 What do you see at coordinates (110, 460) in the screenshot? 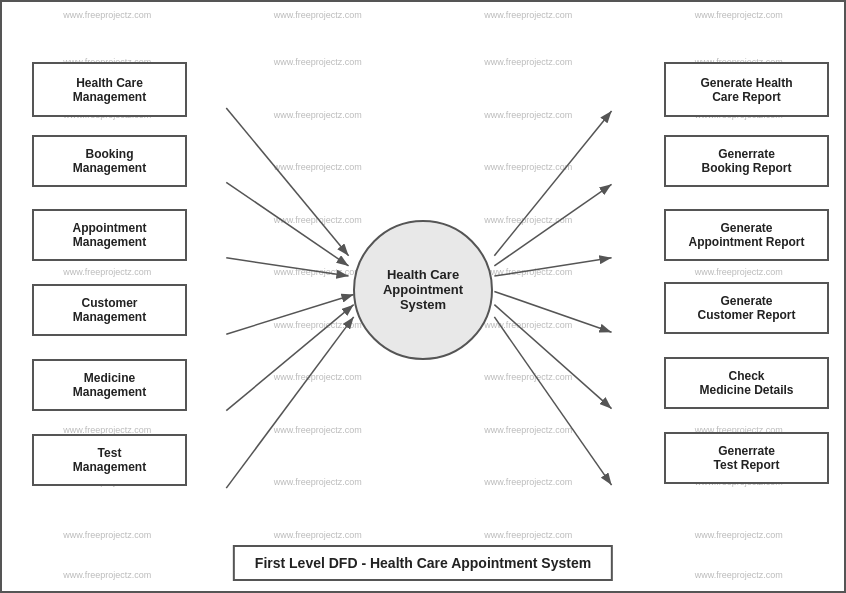
I see `test-mgmt-box: TestManagement` at bounding box center [110, 460].